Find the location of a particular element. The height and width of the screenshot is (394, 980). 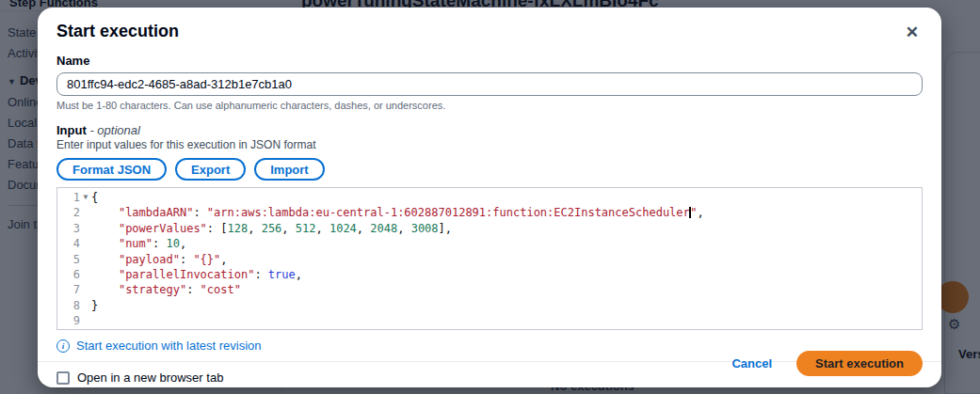

code-text: } is located at coordinates (94, 306).